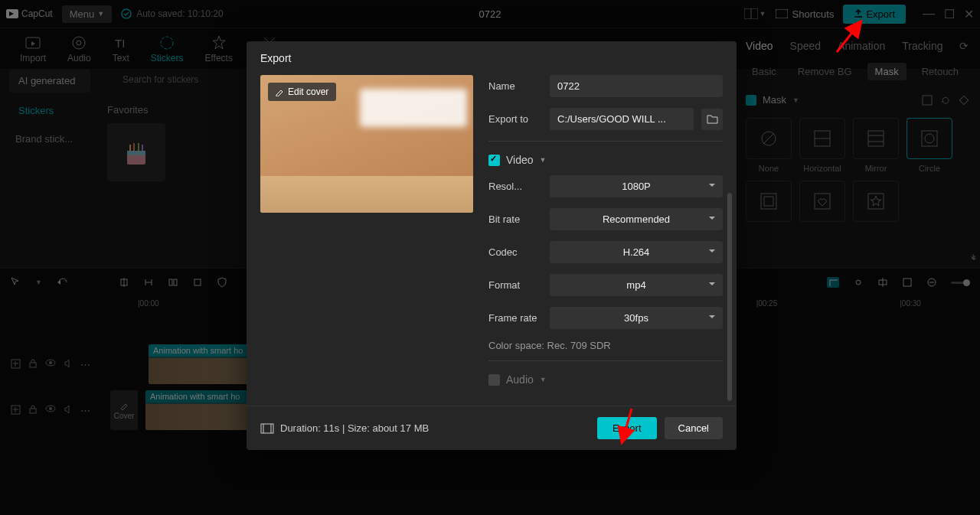  Describe the element at coordinates (367, 144) in the screenshot. I see `cover-preview: Edit cover` at that location.